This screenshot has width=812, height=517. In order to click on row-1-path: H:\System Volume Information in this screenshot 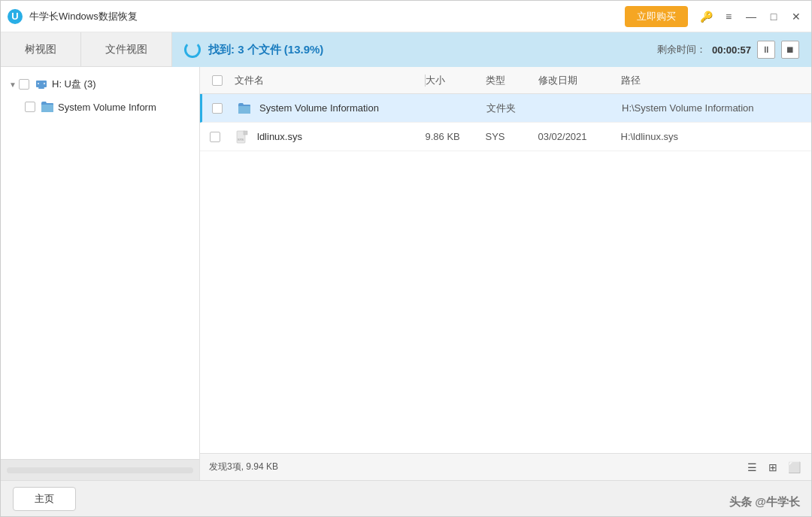, I will do `click(714, 108)`.